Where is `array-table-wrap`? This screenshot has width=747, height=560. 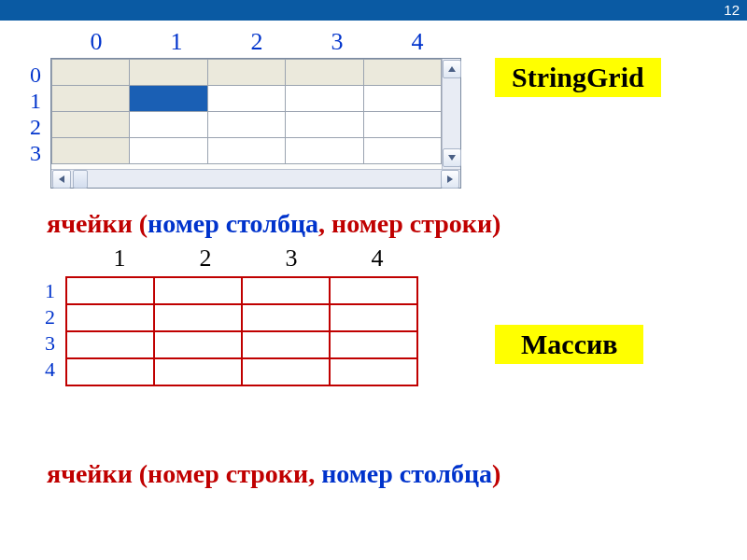 array-table-wrap is located at coordinates (242, 331).